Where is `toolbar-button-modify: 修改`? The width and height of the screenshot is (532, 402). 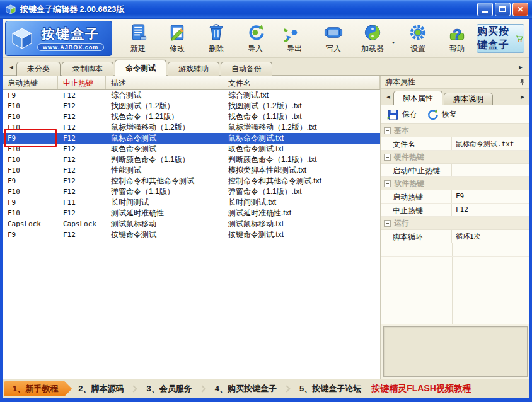 toolbar-button-modify: 修改 is located at coordinates (177, 38).